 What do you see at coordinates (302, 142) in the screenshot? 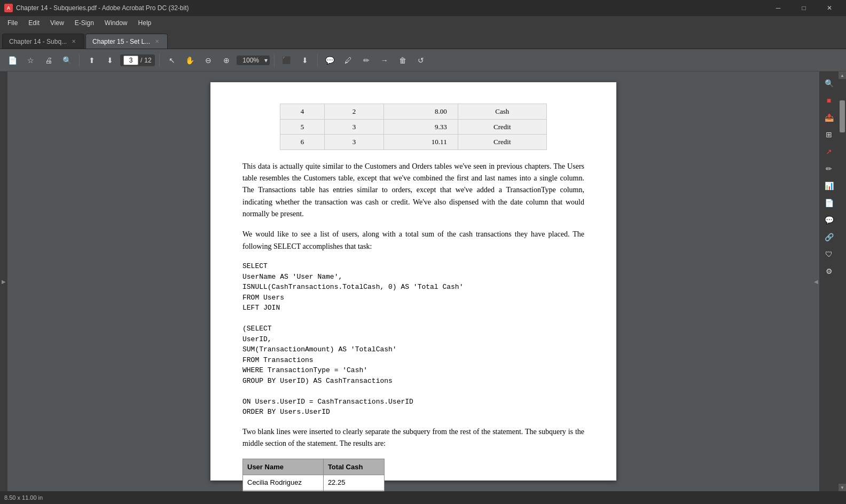
I see `table-cell: 6` at bounding box center [302, 142].